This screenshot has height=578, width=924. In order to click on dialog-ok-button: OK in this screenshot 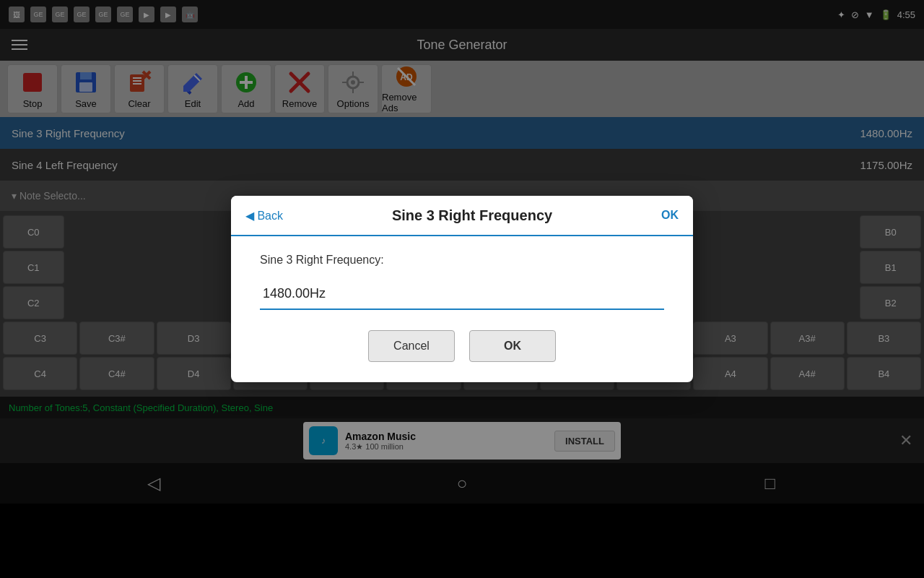, I will do `click(513, 346)`.